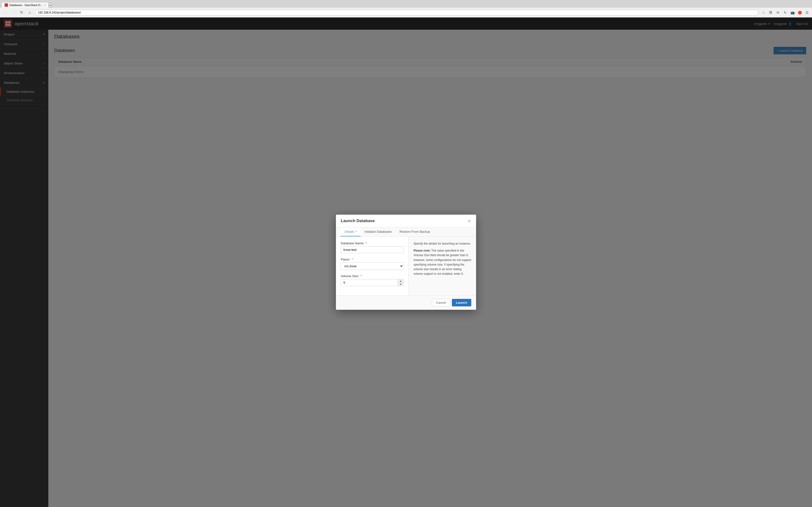 The height and width of the screenshot is (507, 812). I want to click on tab-restore-from-backup: Restore From Backup, so click(415, 232).